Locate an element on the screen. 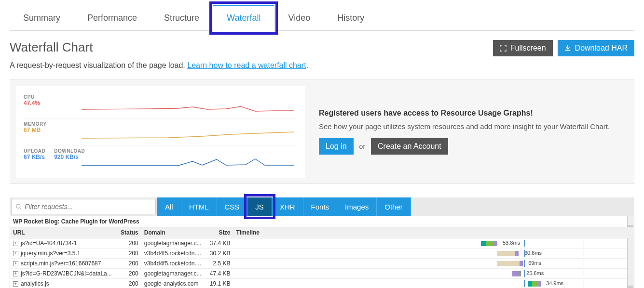  timeline-bar: 60.6ms is located at coordinates (434, 253).